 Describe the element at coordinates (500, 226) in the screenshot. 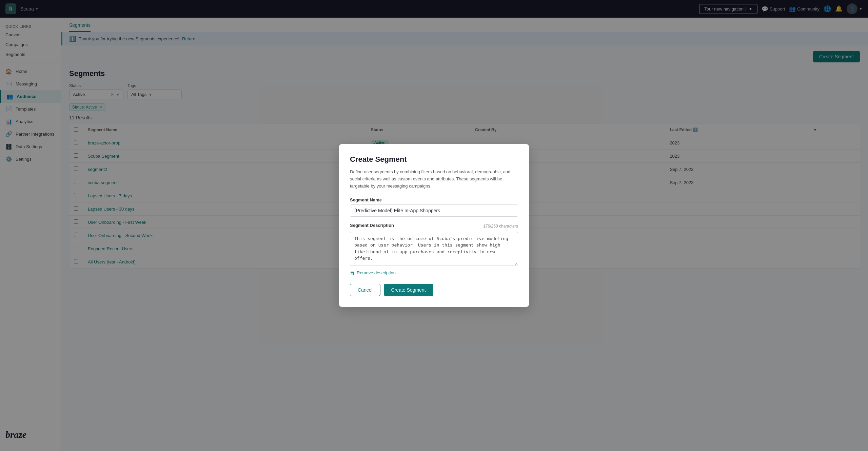

I see `char-count: 176/250 characters` at that location.